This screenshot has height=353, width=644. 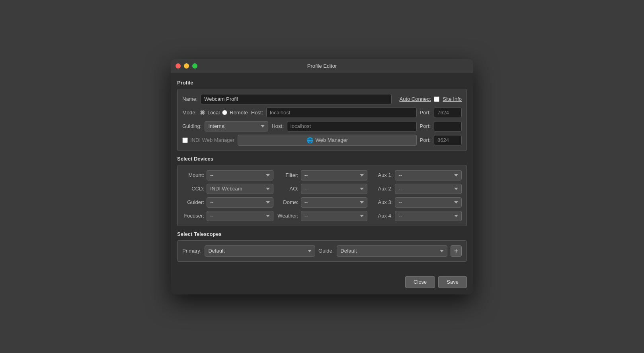 I want to click on guiding-host-input, so click(x=352, y=126).